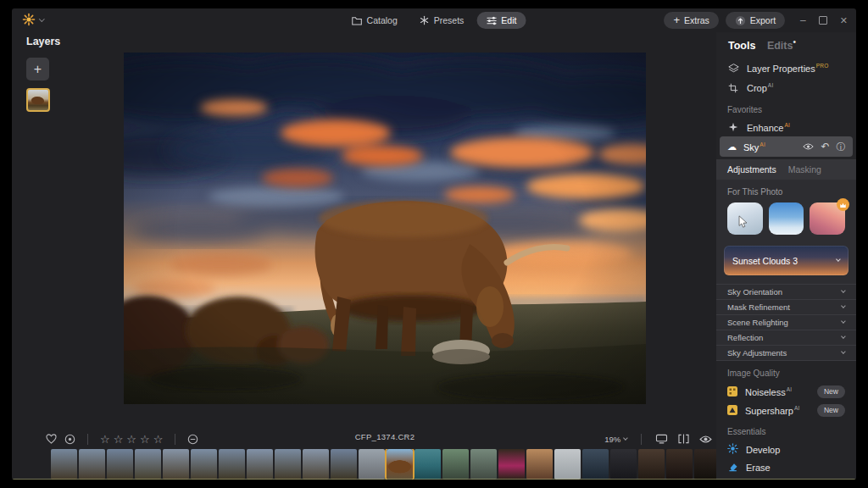 This screenshot has width=868, height=488. What do you see at coordinates (755, 20) in the screenshot?
I see `export-button: Export` at bounding box center [755, 20].